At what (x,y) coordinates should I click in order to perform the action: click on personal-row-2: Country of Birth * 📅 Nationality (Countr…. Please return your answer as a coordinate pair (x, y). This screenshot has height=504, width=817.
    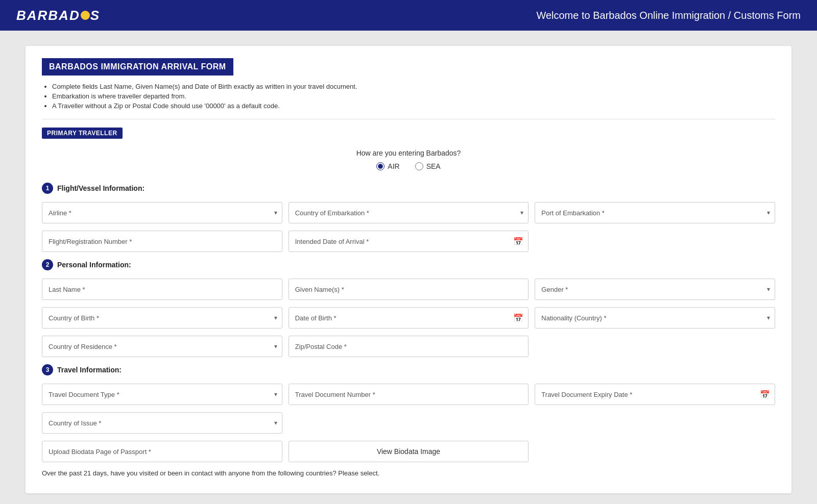
    Looking at the image, I should click on (408, 318).